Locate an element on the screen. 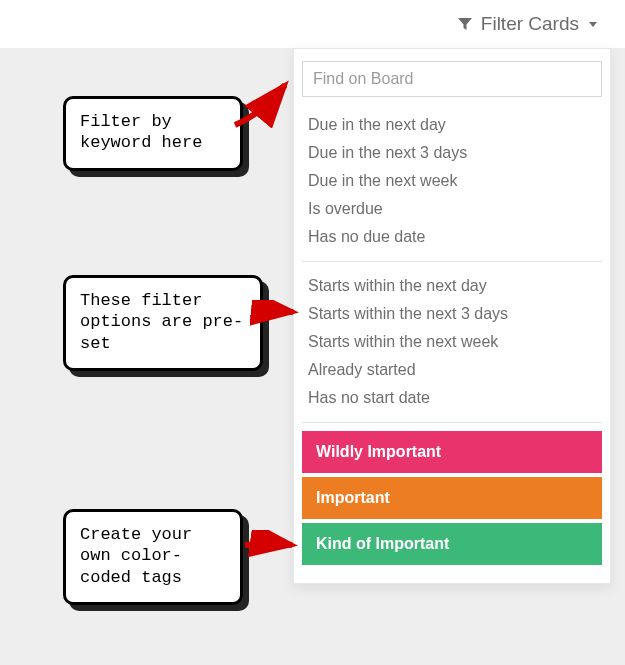  filter-option: Already started is located at coordinates (452, 370).